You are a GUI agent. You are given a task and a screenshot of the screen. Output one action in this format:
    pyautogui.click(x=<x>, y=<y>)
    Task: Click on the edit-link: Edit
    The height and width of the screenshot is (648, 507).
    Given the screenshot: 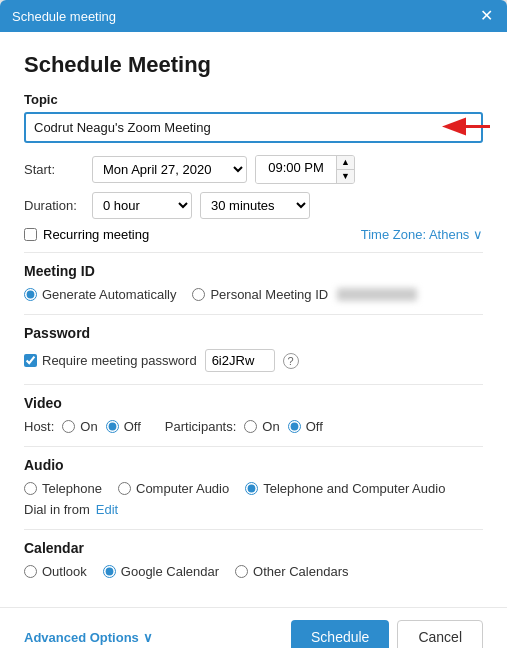 What is the action you would take?
    pyautogui.click(x=107, y=510)
    